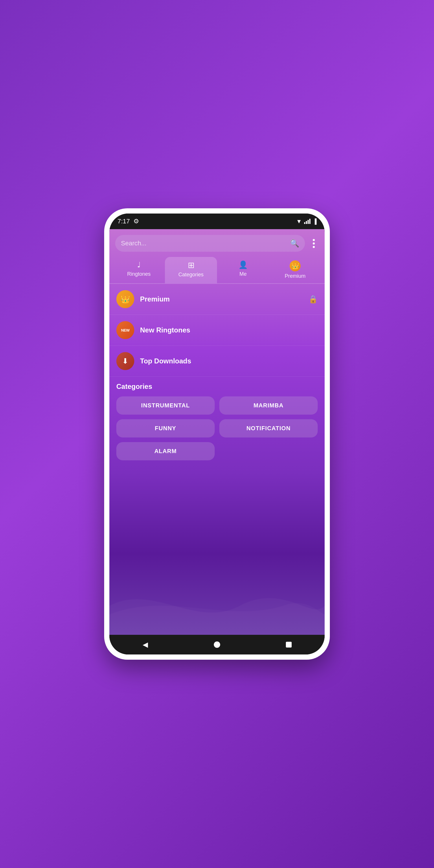  What do you see at coordinates (299, 221) in the screenshot?
I see `wifi-icon: ▼` at bounding box center [299, 221].